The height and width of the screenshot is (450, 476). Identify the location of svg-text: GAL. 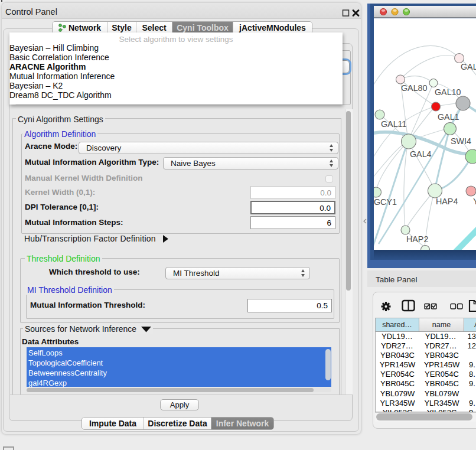
(468, 67).